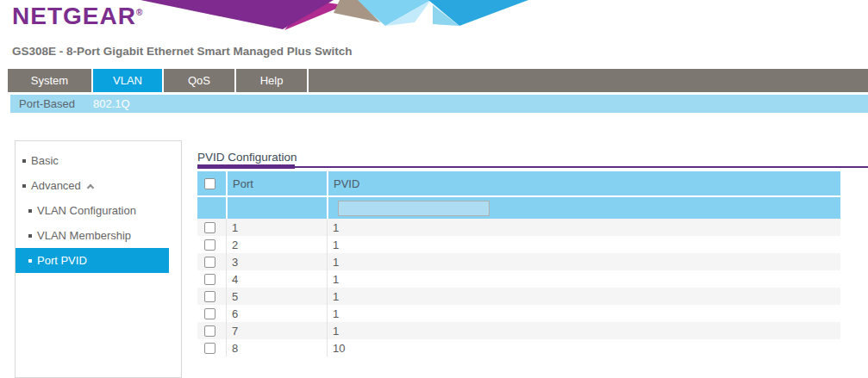  Describe the element at coordinates (276, 183) in the screenshot. I see `column-header-port: Port` at that location.